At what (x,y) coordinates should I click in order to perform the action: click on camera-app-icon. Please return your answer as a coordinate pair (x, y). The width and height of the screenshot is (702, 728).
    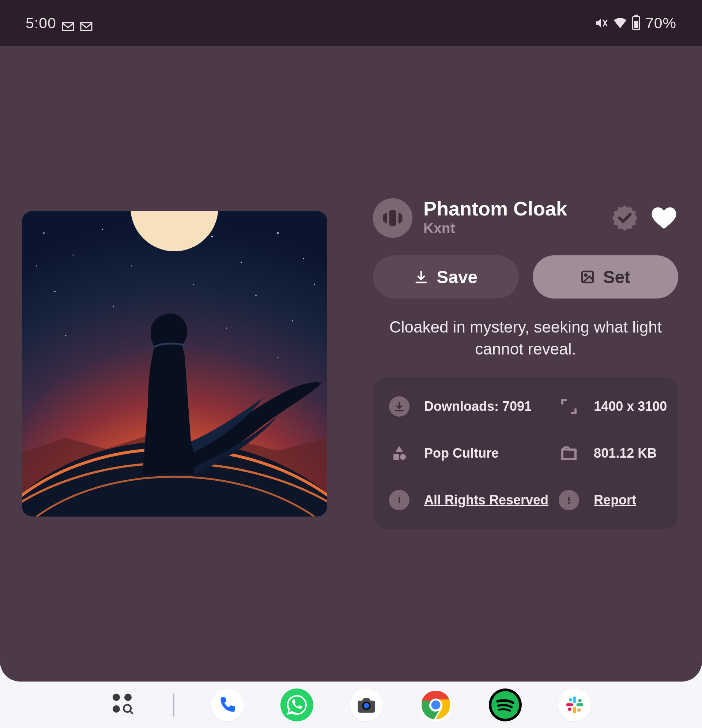
    Looking at the image, I should click on (366, 705).